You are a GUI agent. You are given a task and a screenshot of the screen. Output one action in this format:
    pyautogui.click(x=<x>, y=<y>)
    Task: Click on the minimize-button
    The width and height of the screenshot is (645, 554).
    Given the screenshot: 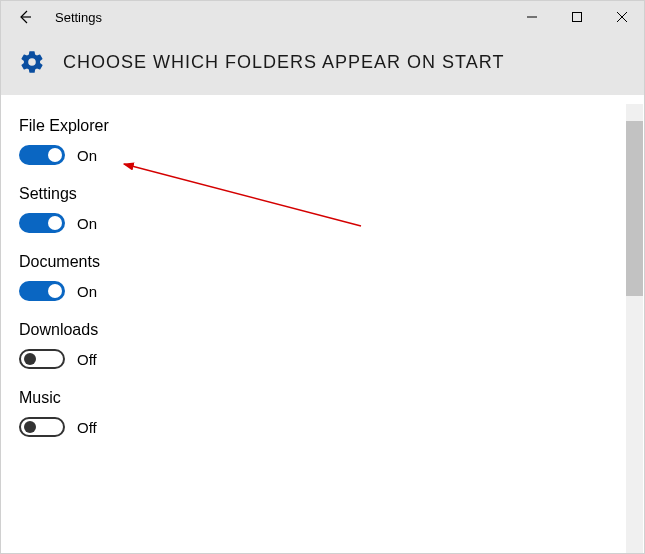 What is the action you would take?
    pyautogui.click(x=532, y=17)
    